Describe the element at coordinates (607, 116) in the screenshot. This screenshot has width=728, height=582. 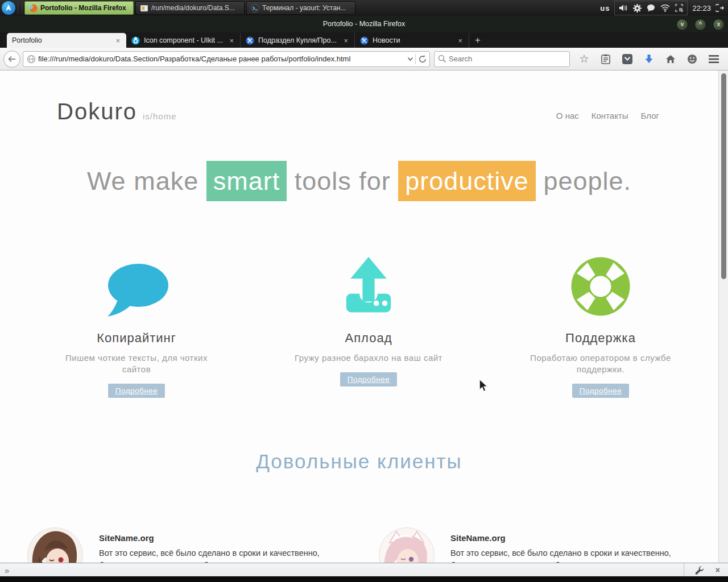
I see `site-navigation: О нас Контакты Блог` at that location.